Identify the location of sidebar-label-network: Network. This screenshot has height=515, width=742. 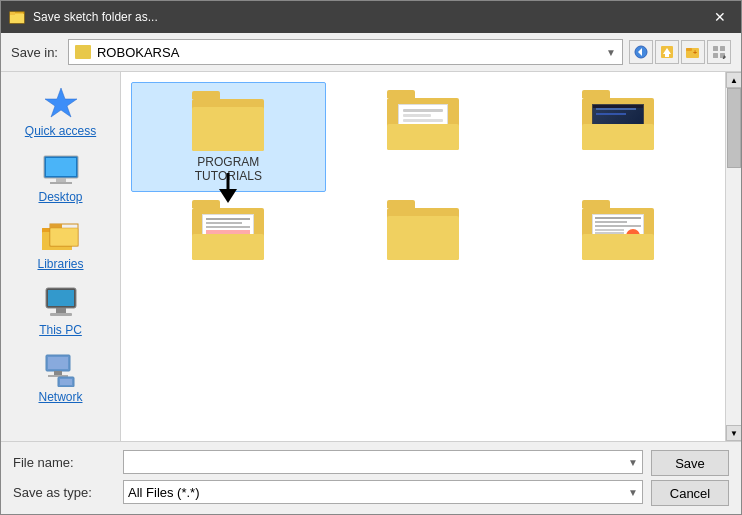
(60, 397).